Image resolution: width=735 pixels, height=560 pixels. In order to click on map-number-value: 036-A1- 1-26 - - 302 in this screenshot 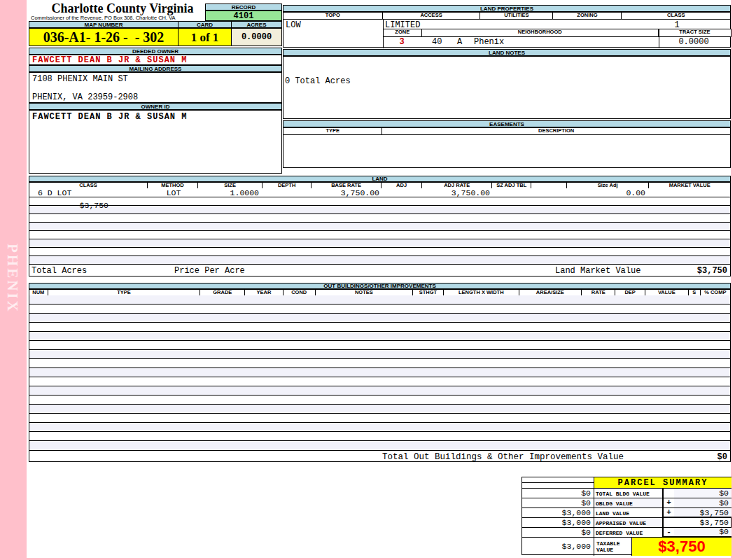, I will do `click(104, 37)`.